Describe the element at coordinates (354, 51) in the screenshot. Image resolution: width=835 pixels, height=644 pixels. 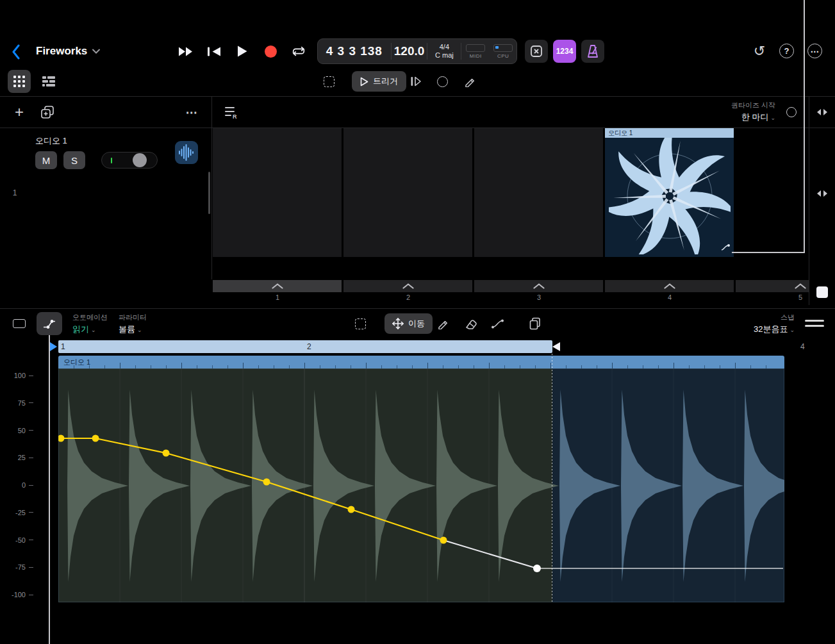
I see `playhead-position: 4 3 3 138` at that location.